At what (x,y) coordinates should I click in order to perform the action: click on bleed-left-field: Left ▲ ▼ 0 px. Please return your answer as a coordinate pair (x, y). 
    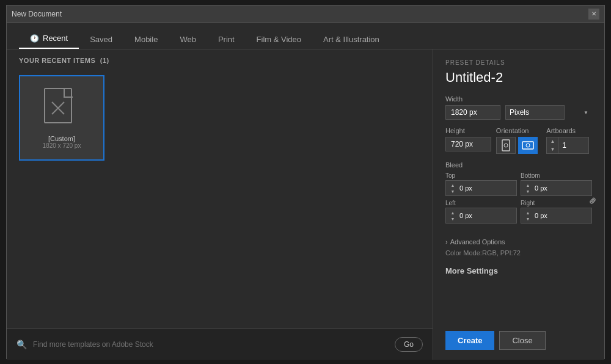
    Looking at the image, I should click on (481, 211).